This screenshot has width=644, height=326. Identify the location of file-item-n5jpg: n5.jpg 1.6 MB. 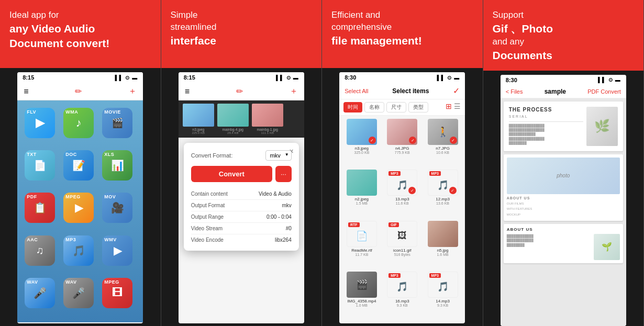
(443, 245).